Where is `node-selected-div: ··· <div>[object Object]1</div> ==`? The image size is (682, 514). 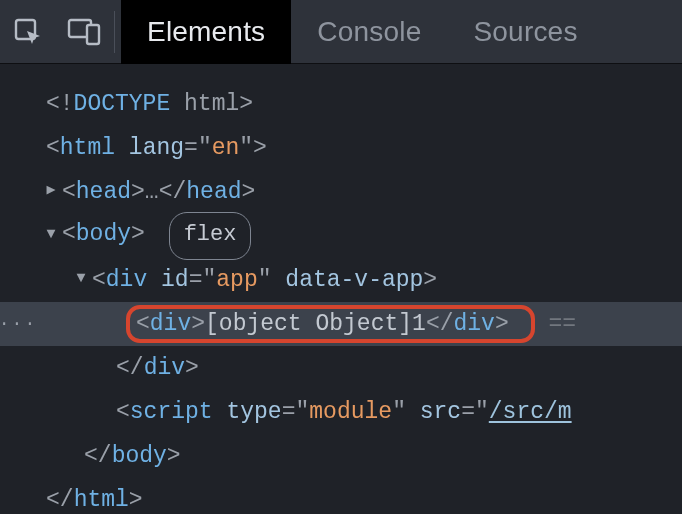
node-selected-div: ··· <div>[object Object]1</div> == is located at coordinates (341, 324).